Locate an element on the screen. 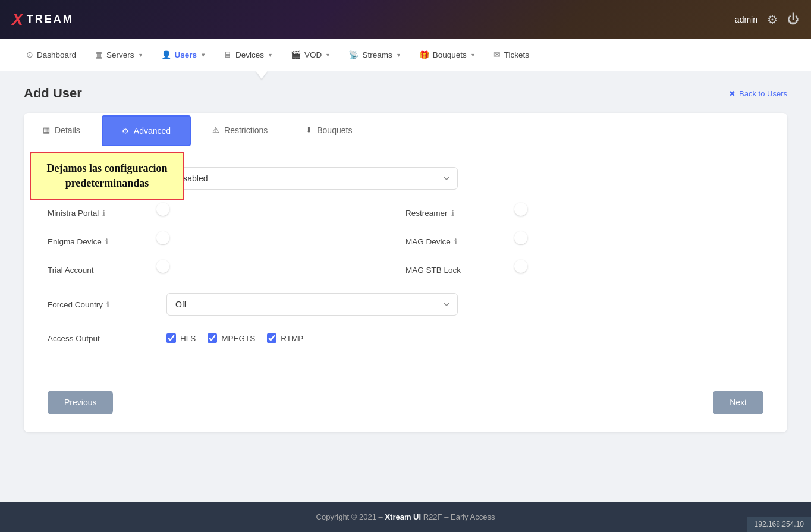  servers-icon: ▦ is located at coordinates (99, 55).